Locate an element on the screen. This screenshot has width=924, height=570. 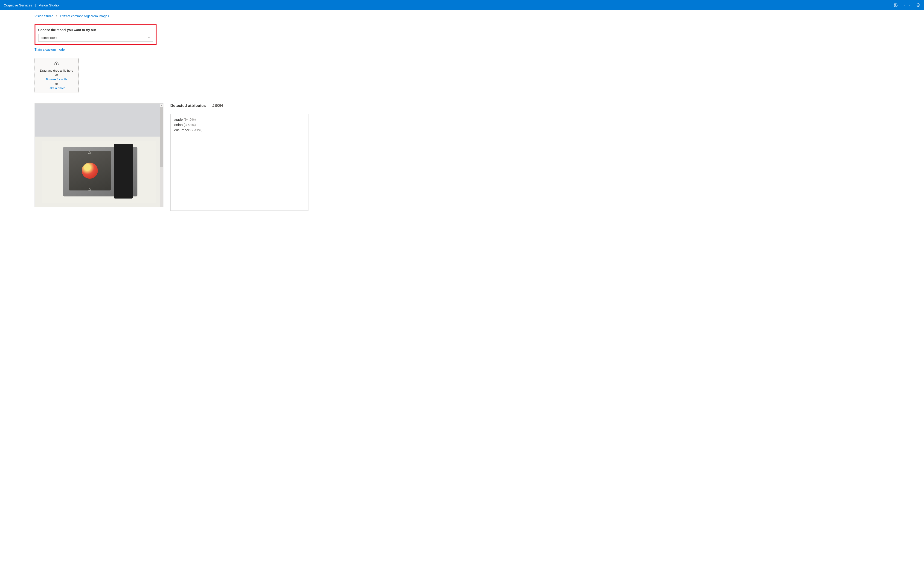
attribute-name: cucumber is located at coordinates (182, 130).